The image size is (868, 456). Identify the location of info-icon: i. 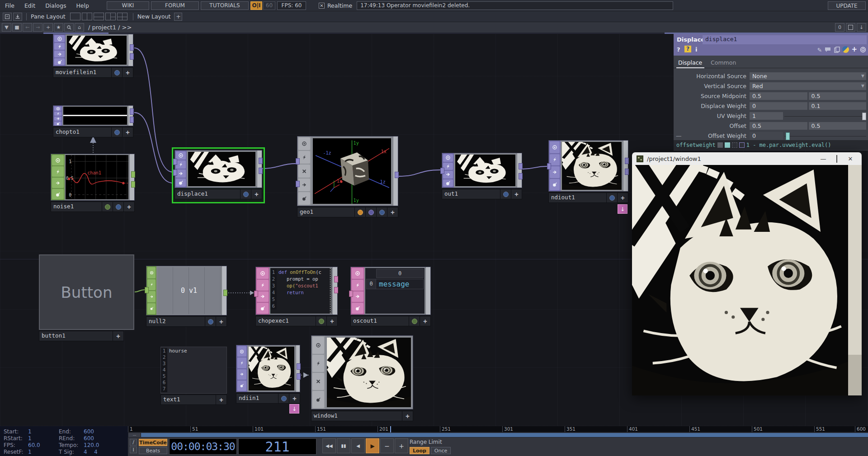
(696, 50).